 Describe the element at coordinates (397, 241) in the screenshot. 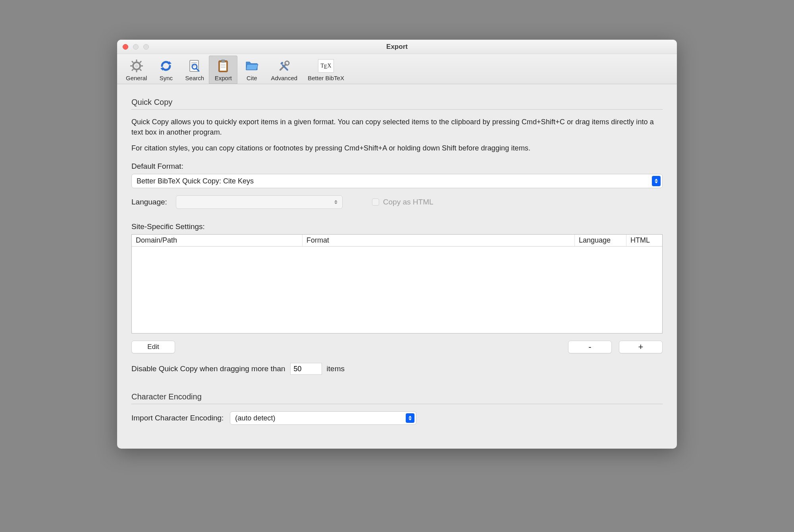

I see `table-header: Domain/Path Format Language HTML` at that location.